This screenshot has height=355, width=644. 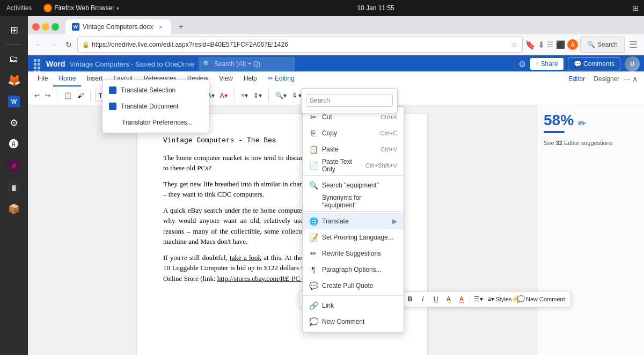 I want to click on tab-help: Help, so click(x=250, y=79).